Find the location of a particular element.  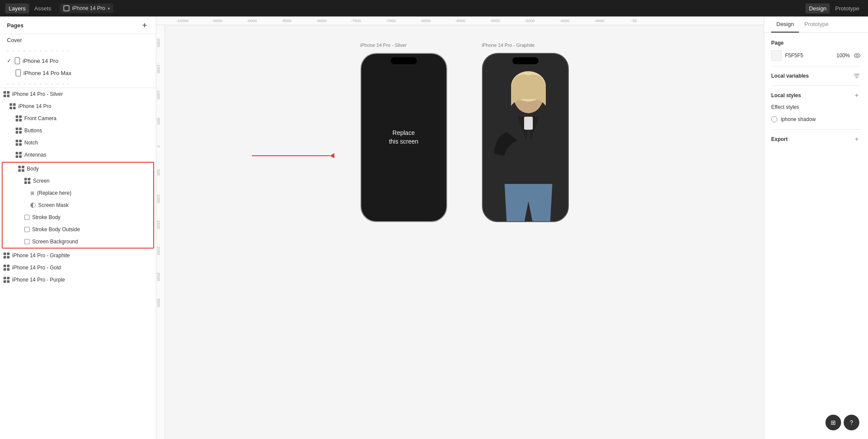

layer-stroke-body-outside: Stroke Body Outside is located at coordinates (78, 229).